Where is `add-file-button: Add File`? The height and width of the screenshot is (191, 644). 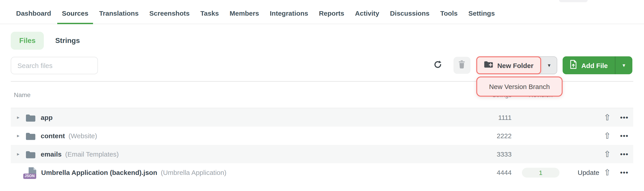 add-file-button: Add File is located at coordinates (589, 65).